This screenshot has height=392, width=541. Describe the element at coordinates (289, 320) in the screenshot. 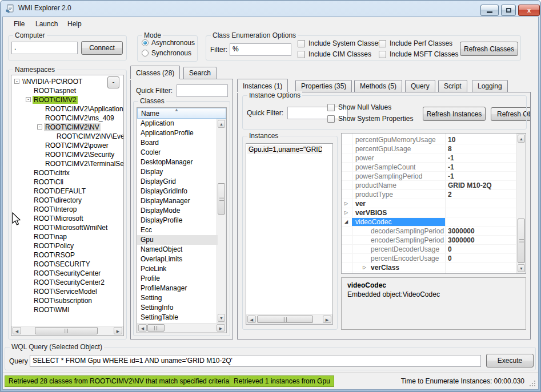

I see `instances-hscrollbar: ◀ ▶` at that location.